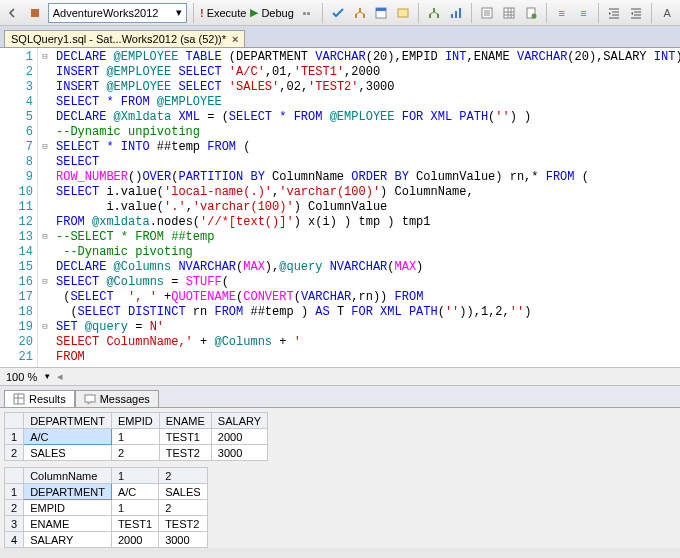  Describe the element at coordinates (134, 476) in the screenshot. I see `column-header: 1` at that location.